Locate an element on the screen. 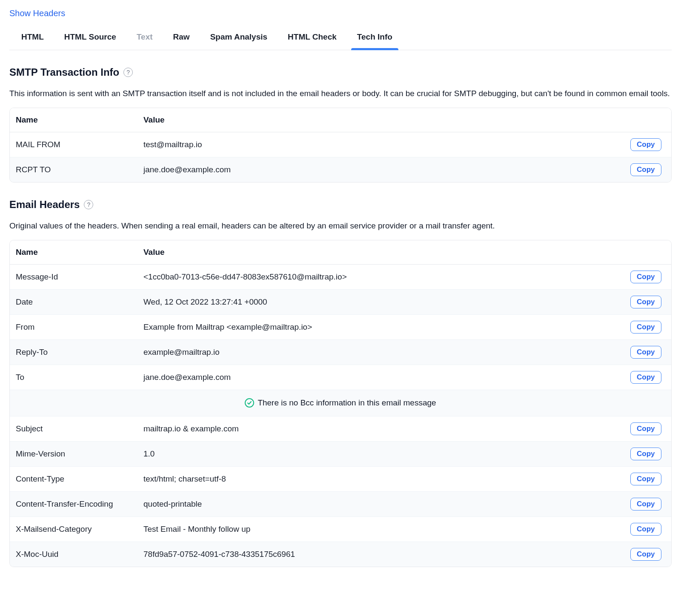 This screenshot has width=681, height=616. table-row: Content-Transfer-Encodingquoted-printabl… is located at coordinates (340, 504).